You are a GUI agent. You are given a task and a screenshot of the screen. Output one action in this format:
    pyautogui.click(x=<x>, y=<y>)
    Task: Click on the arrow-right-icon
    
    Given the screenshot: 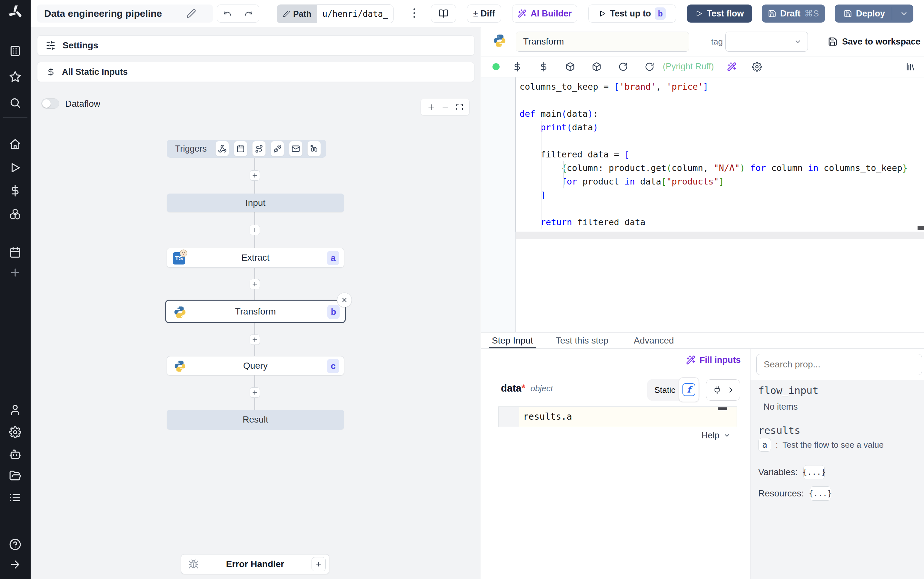 What is the action you would take?
    pyautogui.click(x=730, y=390)
    